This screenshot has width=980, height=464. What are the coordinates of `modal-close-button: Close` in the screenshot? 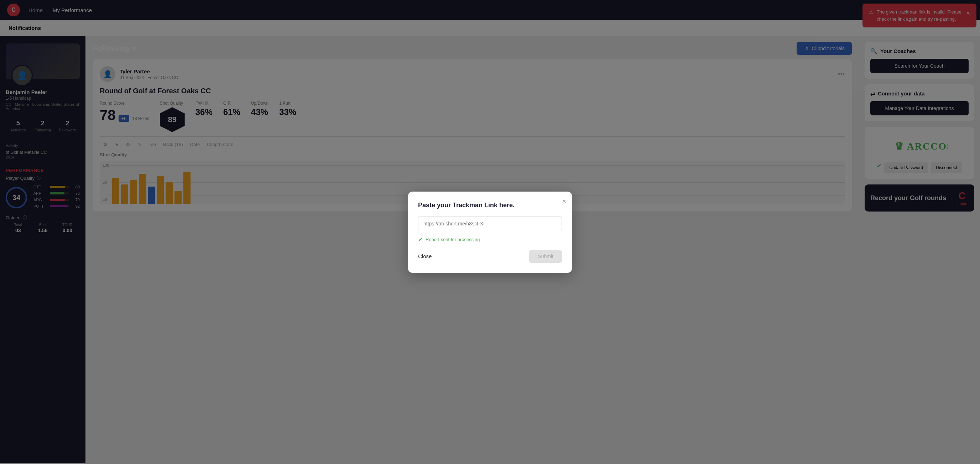 It's located at (425, 256).